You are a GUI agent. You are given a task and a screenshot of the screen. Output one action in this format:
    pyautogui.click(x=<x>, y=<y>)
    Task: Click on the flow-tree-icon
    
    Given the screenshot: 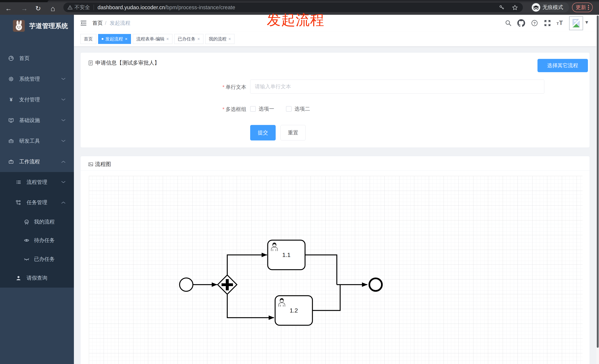 What is the action you would take?
    pyautogui.click(x=18, y=203)
    